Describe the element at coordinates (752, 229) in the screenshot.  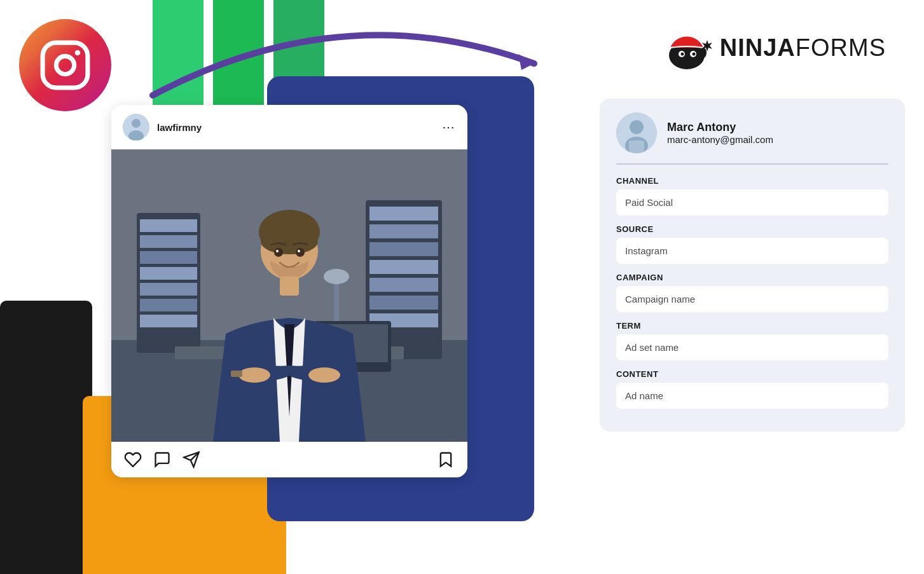
I see `field-label: SOURCE` at that location.